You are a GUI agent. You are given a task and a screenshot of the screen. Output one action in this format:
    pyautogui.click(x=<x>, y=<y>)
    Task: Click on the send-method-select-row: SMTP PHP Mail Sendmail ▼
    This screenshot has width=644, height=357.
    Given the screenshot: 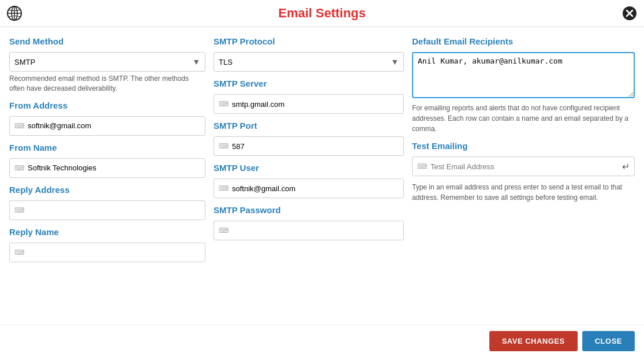 What is the action you would take?
    pyautogui.click(x=107, y=62)
    